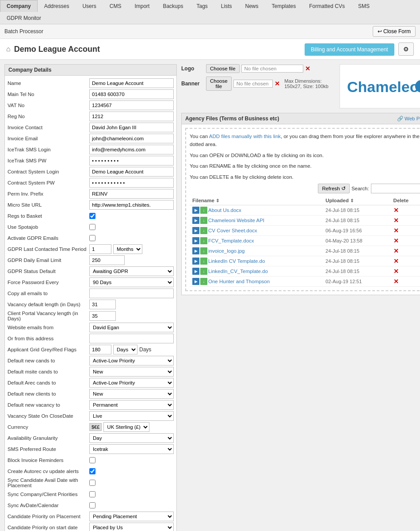 This screenshot has width=420, height=531. I want to click on file-name-link: About Us.docx, so click(225, 210).